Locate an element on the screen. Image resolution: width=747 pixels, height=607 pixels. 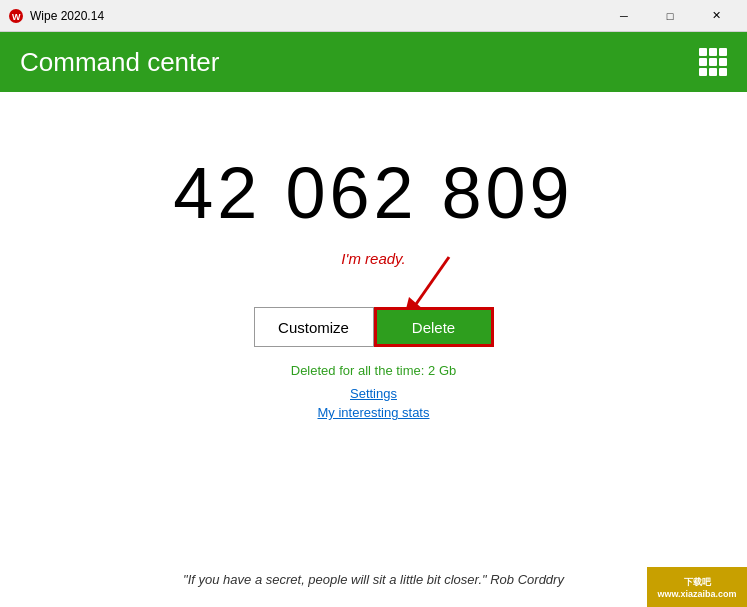
title-bar-left: W Wipe 2020.14 is located at coordinates (56, 16).